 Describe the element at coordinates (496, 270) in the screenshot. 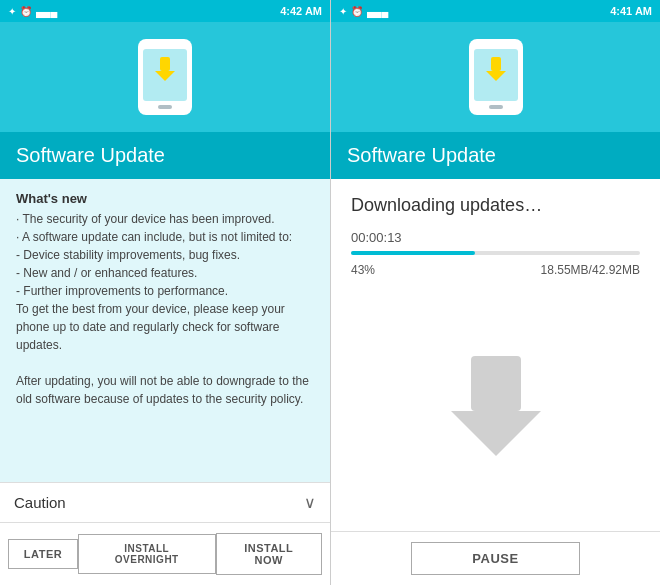

I see `progress-info: 43% 18.55MB/42.92MB` at that location.